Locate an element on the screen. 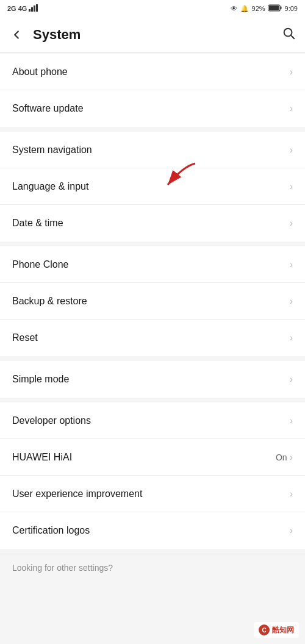 Image resolution: width=305 pixels, height=644 pixels. footer-text: Looking for other settings? is located at coordinates (62, 568).